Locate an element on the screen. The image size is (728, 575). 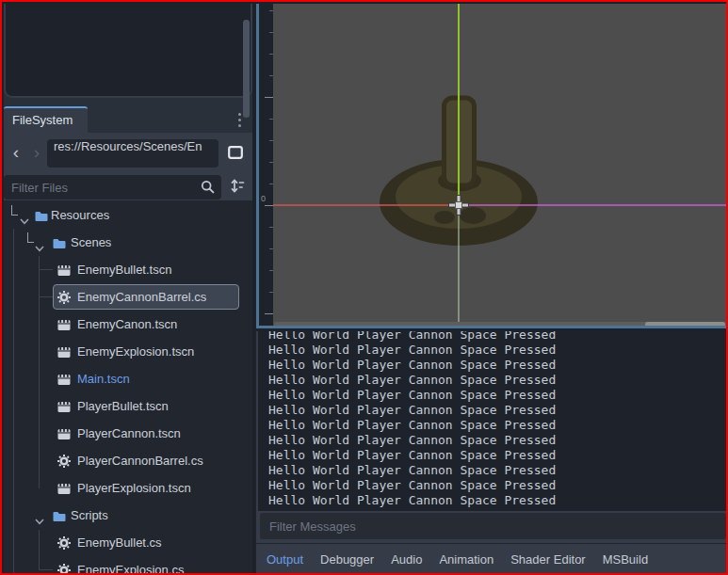
tree-item-playerexplosion-tscn: PlayerExplosion.tscn is located at coordinates (128, 487).